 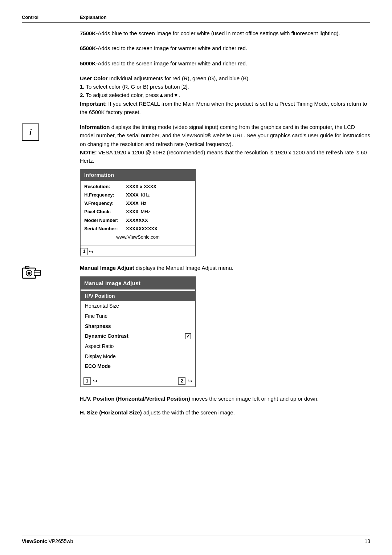 What do you see at coordinates (196, 95) in the screenshot?
I see `entry-user-color: User Color Individual adjustments for re…` at bounding box center [196, 95].